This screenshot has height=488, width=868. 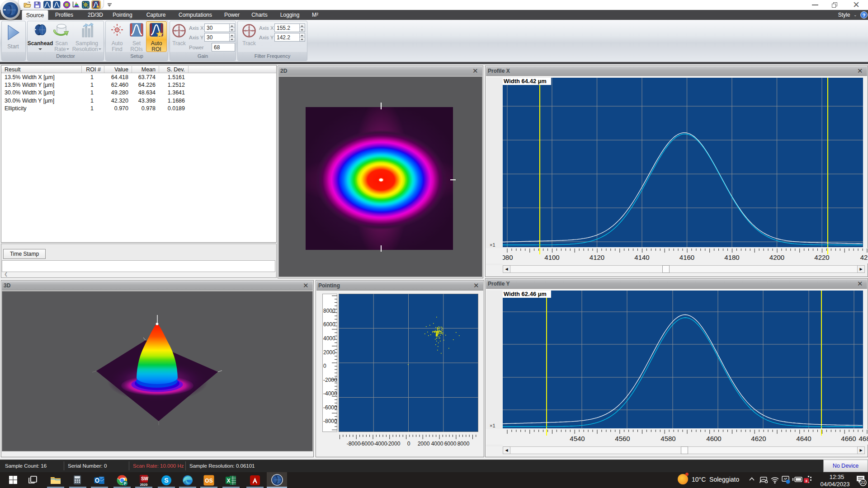 I want to click on svg-text: 4180, so click(x=731, y=258).